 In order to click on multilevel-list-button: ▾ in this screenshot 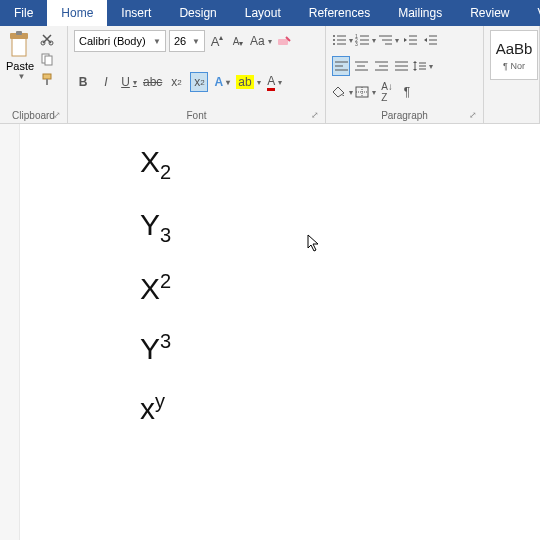, I will do `click(388, 40)`.